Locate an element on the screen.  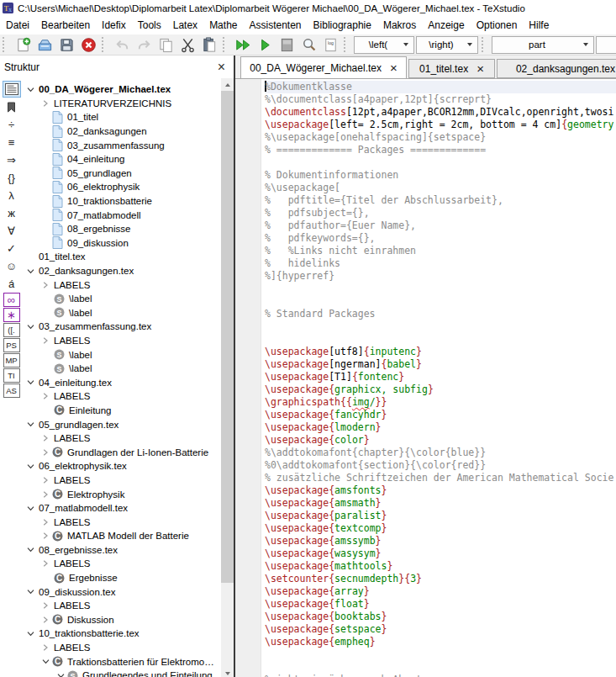
menu-anzeige: Anzeige is located at coordinates (445, 25).